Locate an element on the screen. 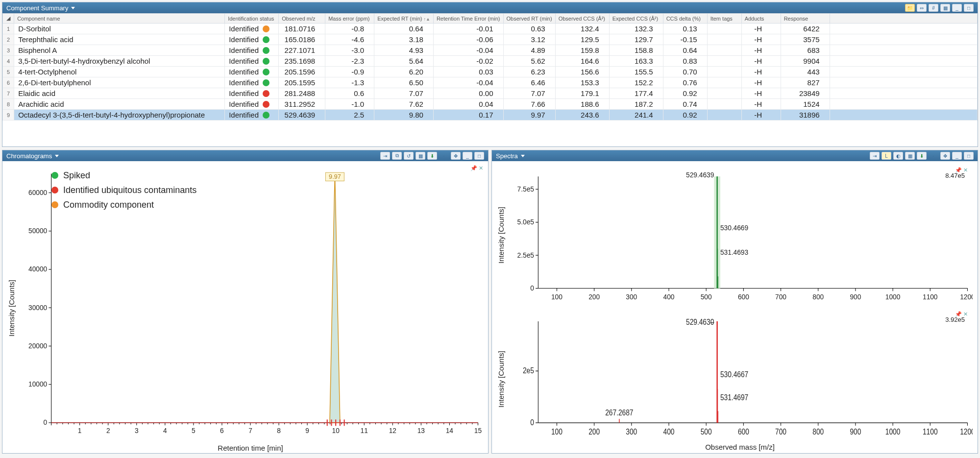 Image resolution: width=980 pixels, height=458 pixels. cell-obs-mz: 235.1698 is located at coordinates (302, 61).